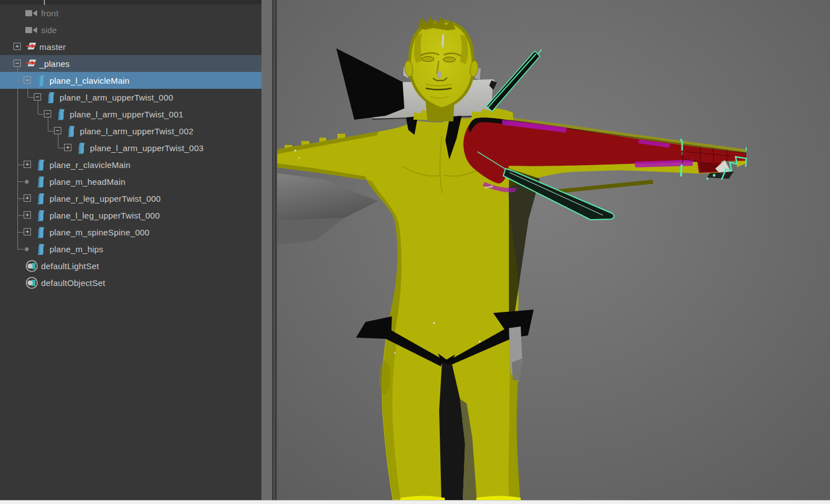 This screenshot has width=830, height=504. I want to click on transform-group-icon, so click(31, 63).